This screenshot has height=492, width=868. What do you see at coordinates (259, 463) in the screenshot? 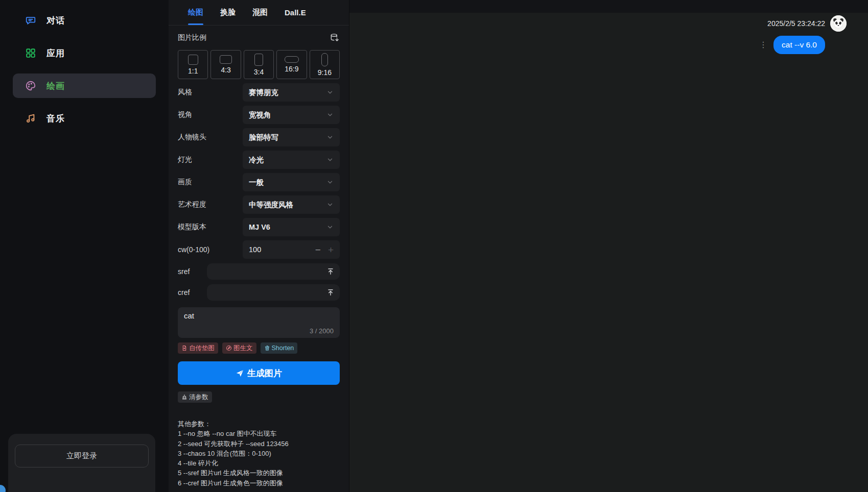
I see `help-line: 4 --tile 碎片化` at bounding box center [259, 463].